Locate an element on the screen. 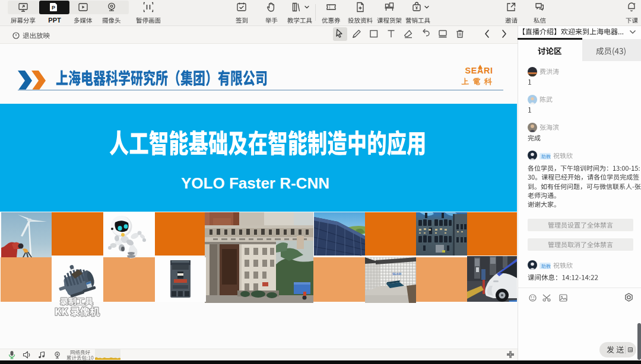 Image resolution: width=641 pixels, height=364 pixels. svg-text: SEARI is located at coordinates (396, 274).